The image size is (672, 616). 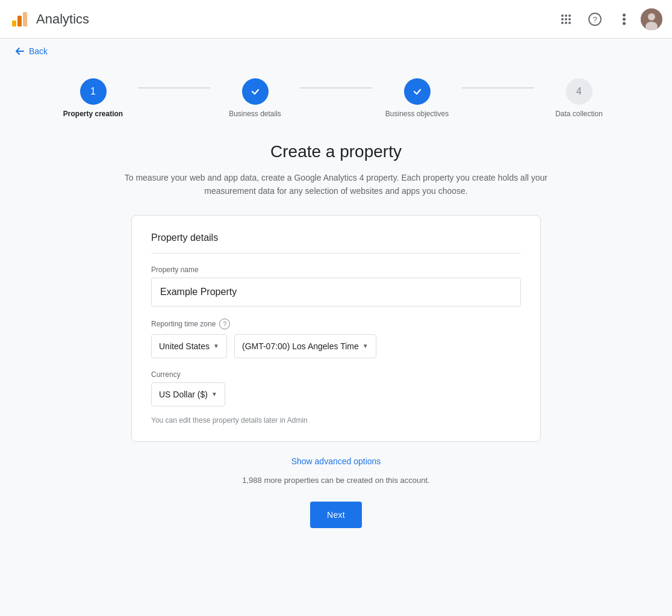 What do you see at coordinates (336, 292) in the screenshot?
I see `property-name-input` at bounding box center [336, 292].